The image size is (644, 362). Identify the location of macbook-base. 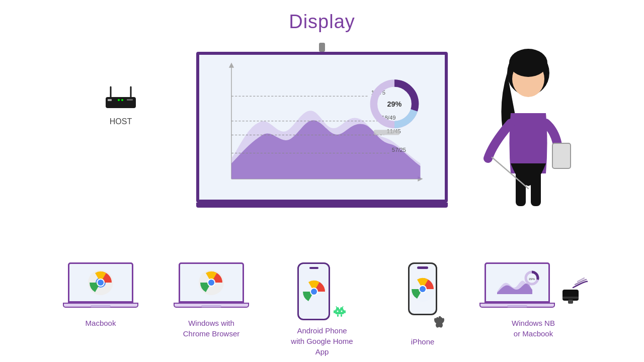
(101, 305).